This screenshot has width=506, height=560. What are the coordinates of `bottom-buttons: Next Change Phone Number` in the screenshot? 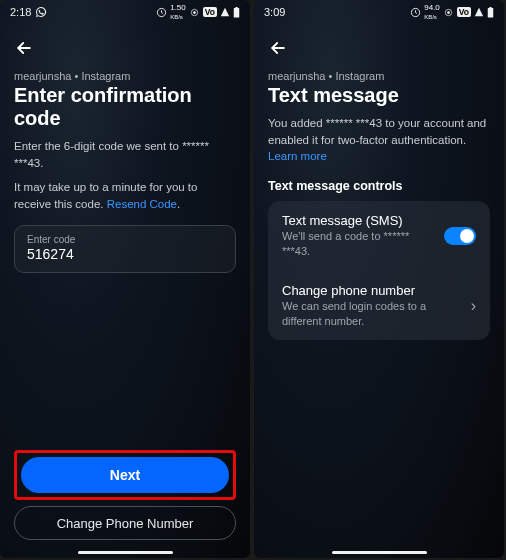 It's located at (125, 499).